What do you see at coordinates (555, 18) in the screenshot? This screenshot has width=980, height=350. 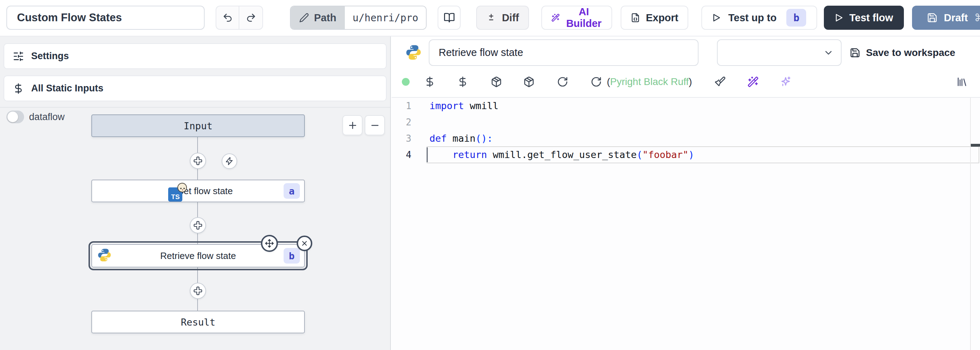 I see `wand-sparkles-icon` at bounding box center [555, 18].